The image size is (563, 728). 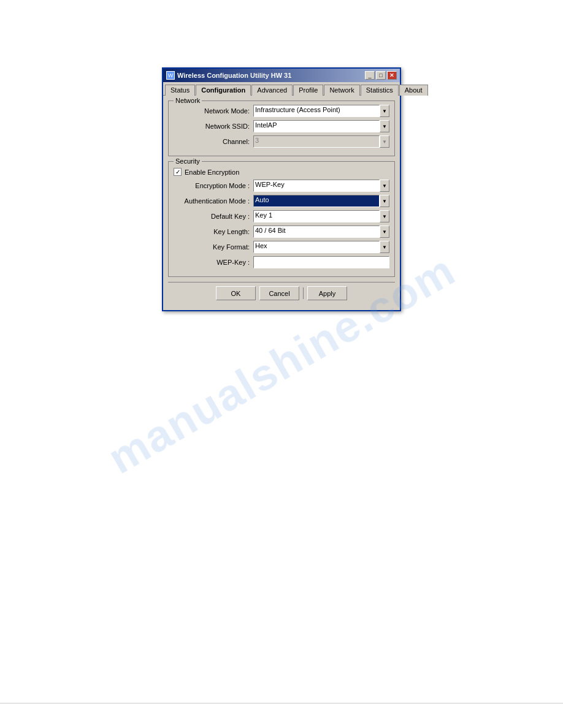 I want to click on content-area: Network Network Mode: Infrastructure (Ac…, so click(x=282, y=203).